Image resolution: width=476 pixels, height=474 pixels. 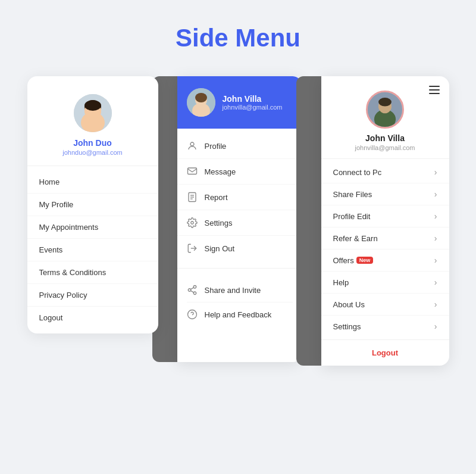 I want to click on menu-item-privacy: Privacy Policy, so click(x=93, y=295).